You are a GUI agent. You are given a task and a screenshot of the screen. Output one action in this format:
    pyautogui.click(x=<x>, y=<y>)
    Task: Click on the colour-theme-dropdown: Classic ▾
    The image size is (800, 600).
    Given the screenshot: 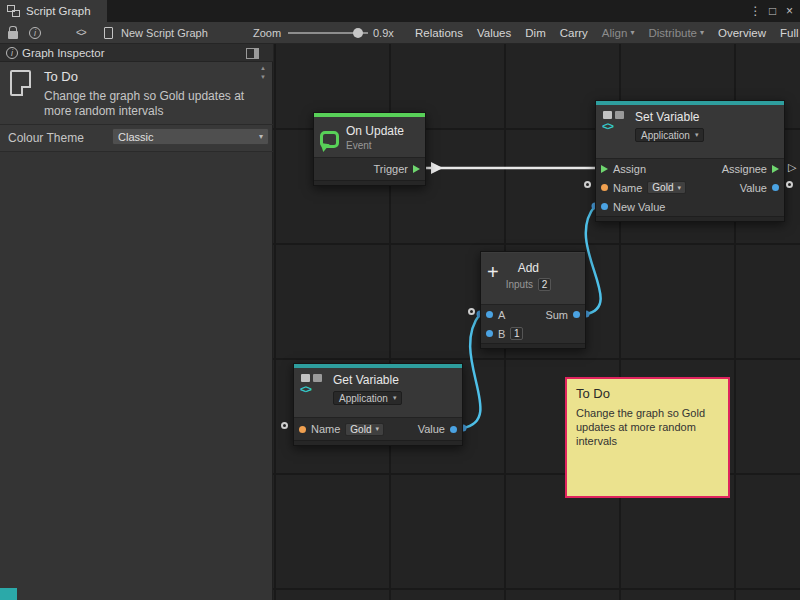 What is the action you would take?
    pyautogui.click(x=190, y=136)
    